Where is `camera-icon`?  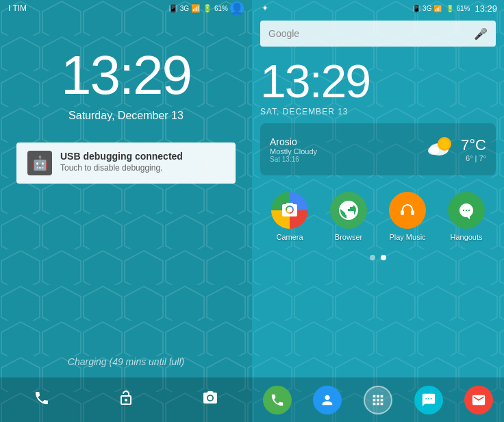 camera-icon is located at coordinates (290, 210).